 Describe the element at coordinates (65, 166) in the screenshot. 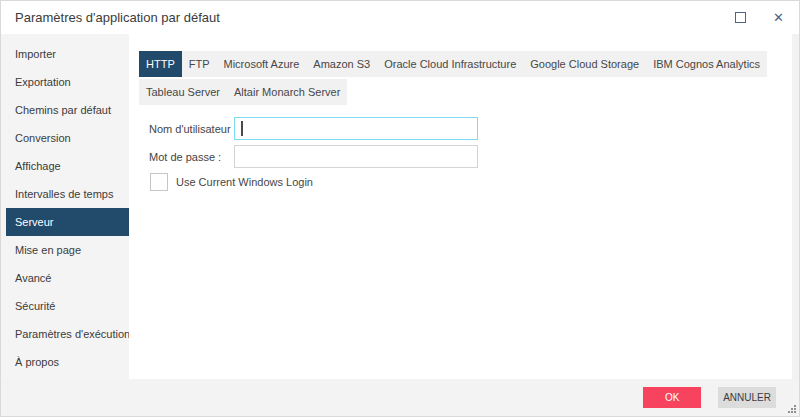

I see `sidebar-item-affichage: Affichage` at that location.